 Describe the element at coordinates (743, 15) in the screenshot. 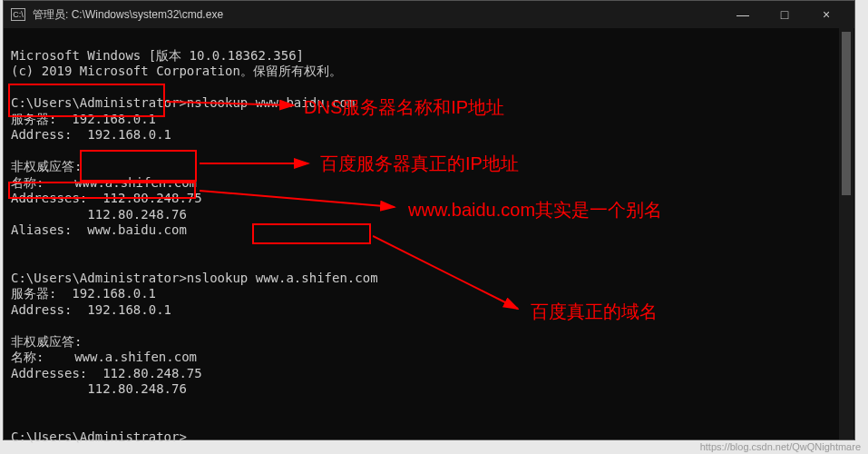

I see `minimize-button: —` at that location.